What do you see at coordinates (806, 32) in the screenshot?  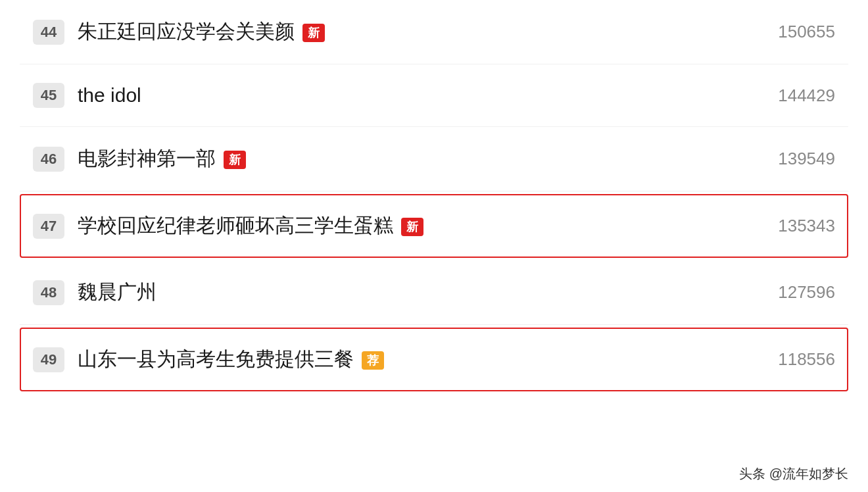 I see `item-count: 150655` at bounding box center [806, 32].